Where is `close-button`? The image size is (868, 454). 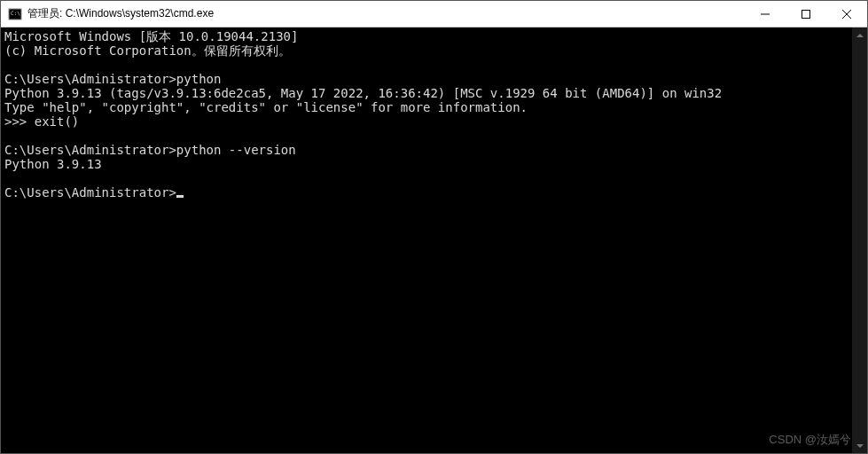
close-button is located at coordinates (847, 14).